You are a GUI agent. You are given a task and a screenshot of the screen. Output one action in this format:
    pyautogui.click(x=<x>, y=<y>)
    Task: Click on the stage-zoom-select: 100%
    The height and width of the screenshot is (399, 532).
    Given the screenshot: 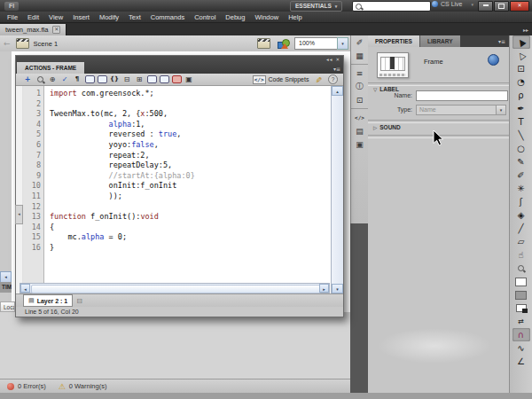 What is the action you would take?
    pyautogui.click(x=317, y=43)
    